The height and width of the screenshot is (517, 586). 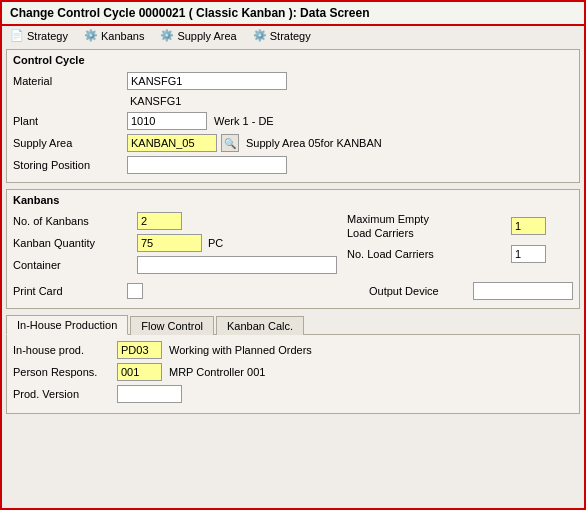 What do you see at coordinates (17, 36) in the screenshot?
I see `doc-icon: 📄` at bounding box center [17, 36].